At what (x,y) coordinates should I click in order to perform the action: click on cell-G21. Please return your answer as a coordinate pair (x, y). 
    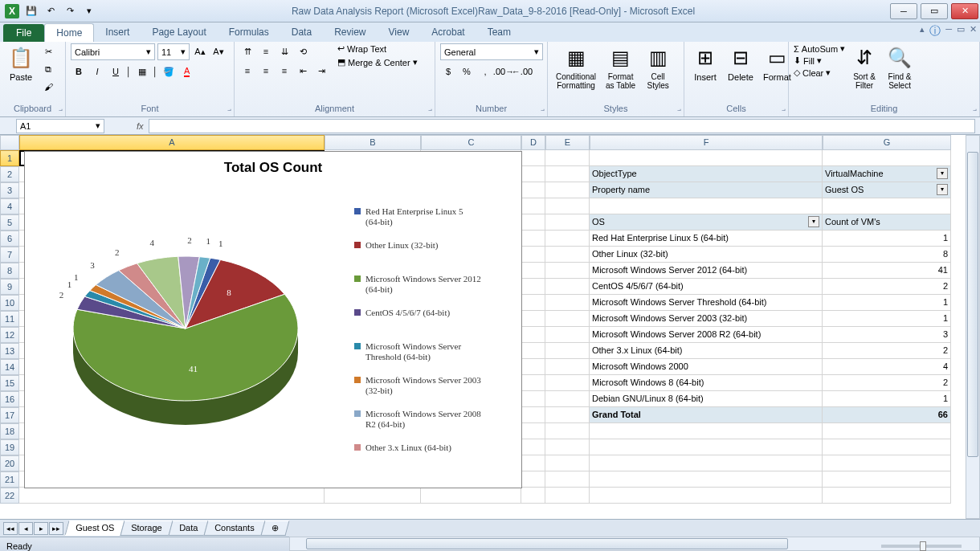
    Looking at the image, I should click on (887, 480).